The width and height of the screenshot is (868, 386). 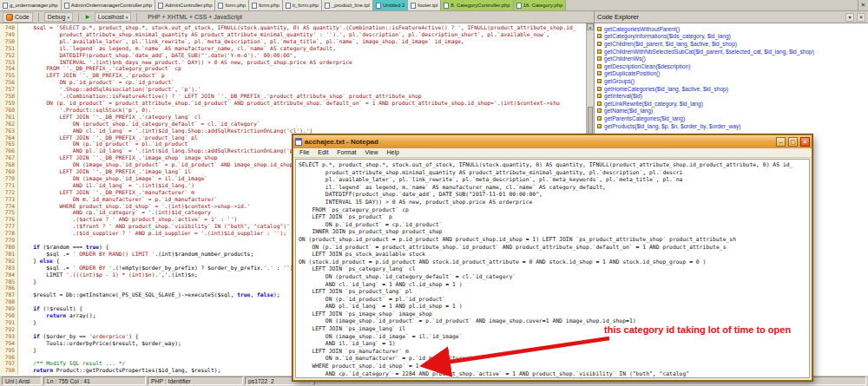 I want to click on explorer-function-item: getDuplicatePosition(), so click(x=733, y=75).